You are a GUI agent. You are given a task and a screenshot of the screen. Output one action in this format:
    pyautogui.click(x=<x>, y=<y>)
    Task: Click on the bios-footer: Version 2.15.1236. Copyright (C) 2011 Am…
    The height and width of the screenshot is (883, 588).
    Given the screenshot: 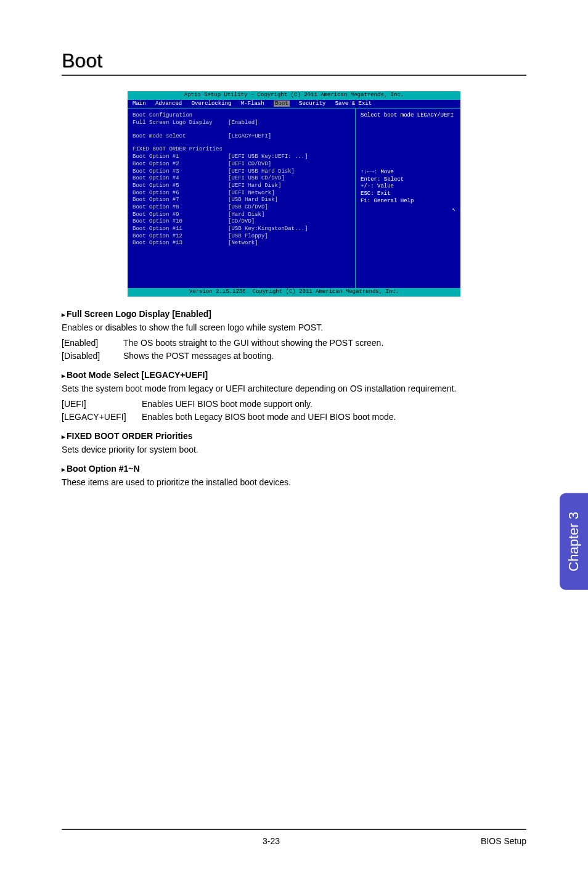 What is the action you would take?
    pyautogui.click(x=294, y=292)
    